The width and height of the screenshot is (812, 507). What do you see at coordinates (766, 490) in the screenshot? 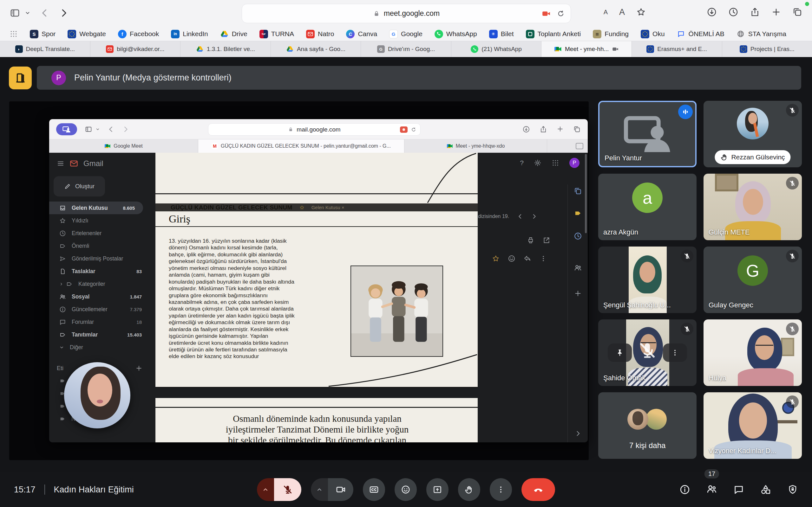
I see `activities-button` at bounding box center [766, 490].